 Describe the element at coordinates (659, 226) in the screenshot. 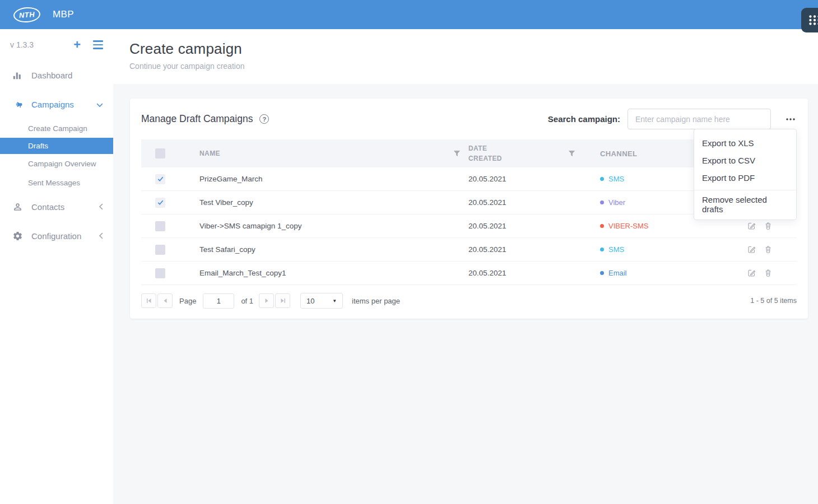

I see `campaign-channel: VIBER-SMS` at that location.